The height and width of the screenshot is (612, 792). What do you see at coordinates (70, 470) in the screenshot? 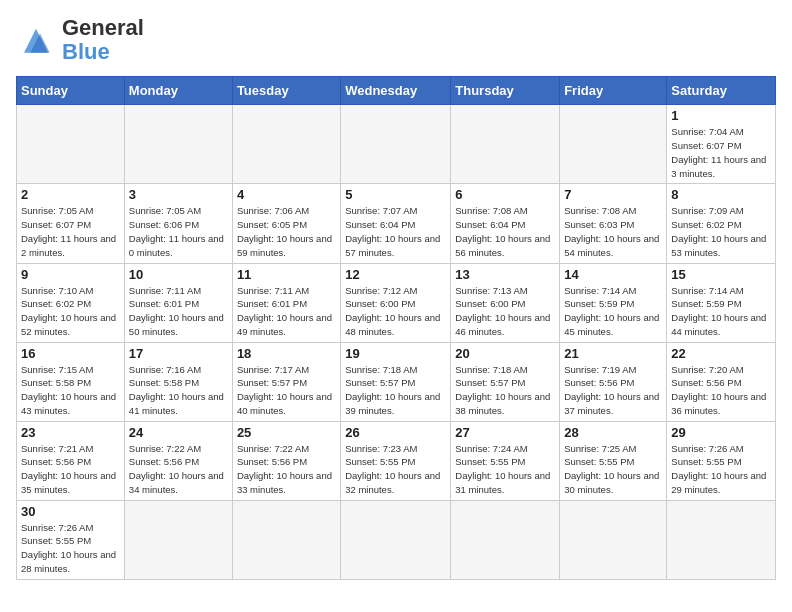
I see `day-info: Sunrise: 7:21 AMSunset: 5:56 PMDaylight:…` at bounding box center [70, 470].